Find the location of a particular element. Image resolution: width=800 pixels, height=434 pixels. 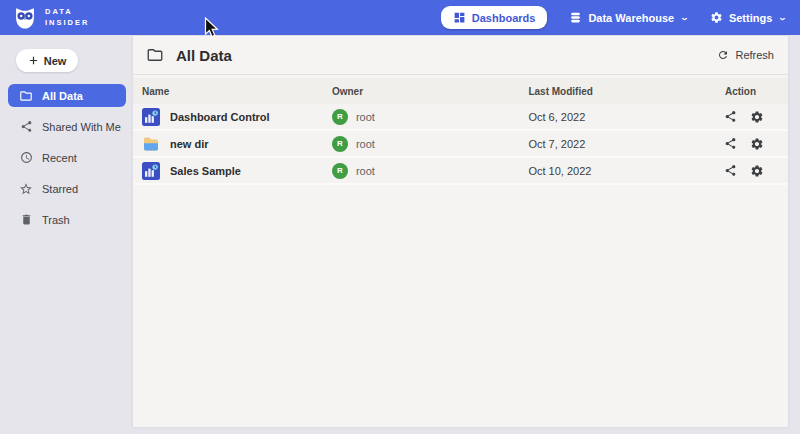

dashboards-button: Dashboards is located at coordinates (494, 18).